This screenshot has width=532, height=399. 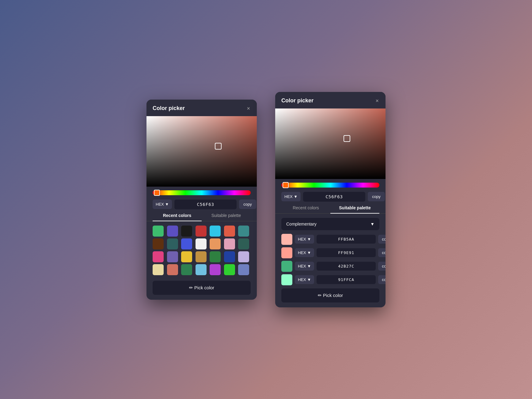 What do you see at coordinates (330, 200) in the screenshot?
I see `color-picker-right: Color picker × HEX ▼ copy Recent colors …` at bounding box center [330, 200].